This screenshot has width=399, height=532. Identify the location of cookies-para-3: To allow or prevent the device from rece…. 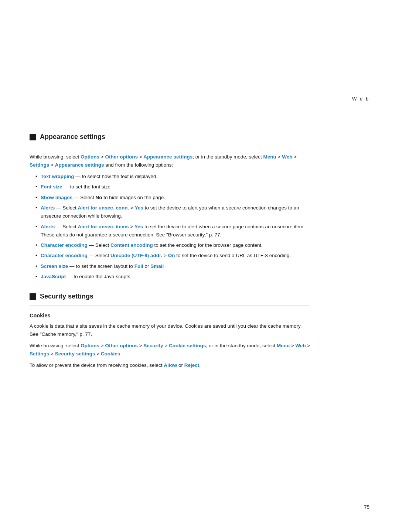
(170, 365).